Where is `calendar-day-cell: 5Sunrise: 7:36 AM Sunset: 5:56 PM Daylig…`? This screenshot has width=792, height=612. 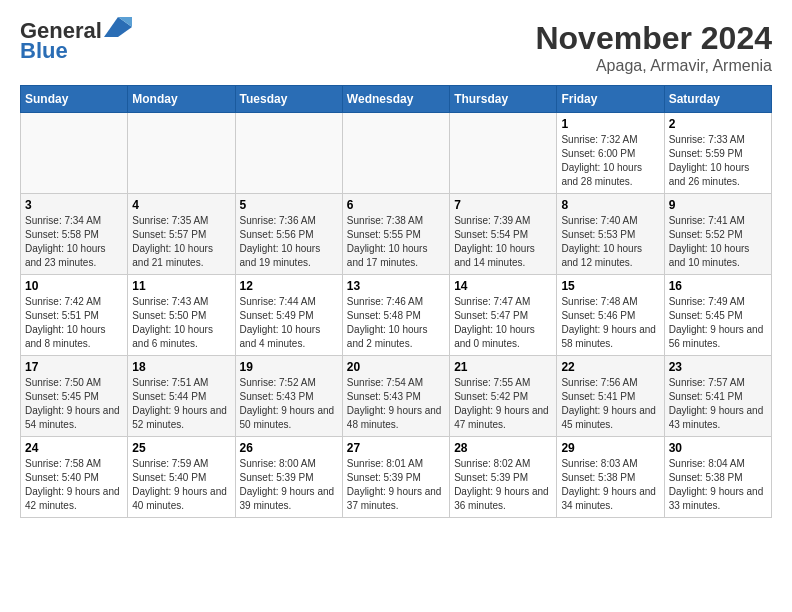 calendar-day-cell: 5Sunrise: 7:36 AM Sunset: 5:56 PM Daylig… is located at coordinates (288, 234).